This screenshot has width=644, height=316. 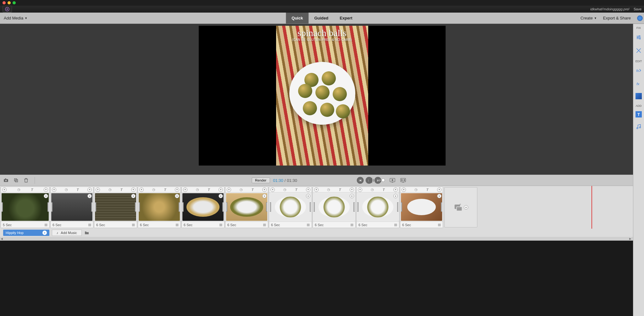 What do you see at coordinates (346, 18) in the screenshot?
I see `tab-expert: Expert` at bounding box center [346, 18].